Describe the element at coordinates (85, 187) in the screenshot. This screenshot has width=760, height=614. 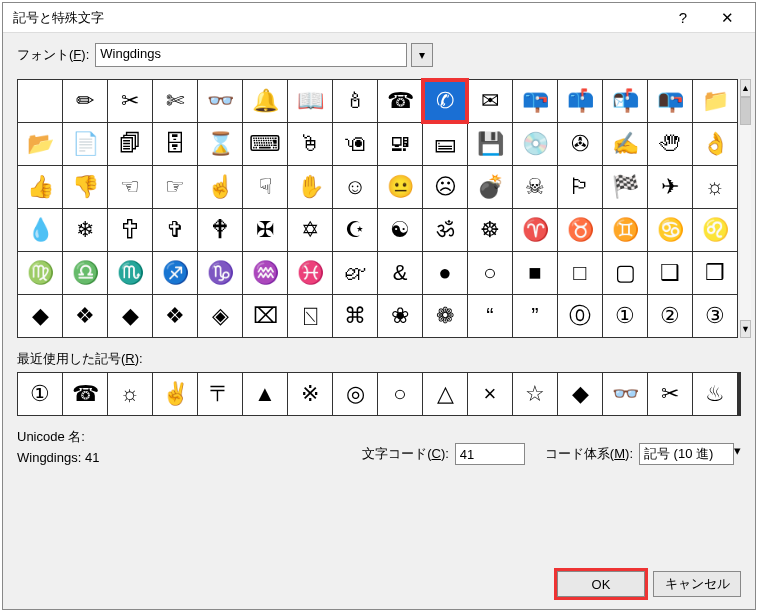
I see `char-cell: 👎` at that location.